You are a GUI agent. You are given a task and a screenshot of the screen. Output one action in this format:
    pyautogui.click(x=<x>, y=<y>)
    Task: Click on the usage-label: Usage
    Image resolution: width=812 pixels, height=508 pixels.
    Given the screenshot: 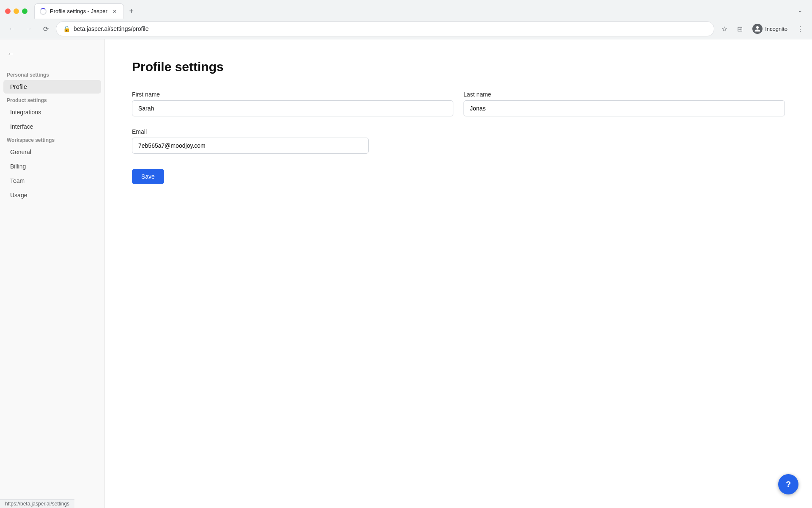 What is the action you would take?
    pyautogui.click(x=19, y=195)
    